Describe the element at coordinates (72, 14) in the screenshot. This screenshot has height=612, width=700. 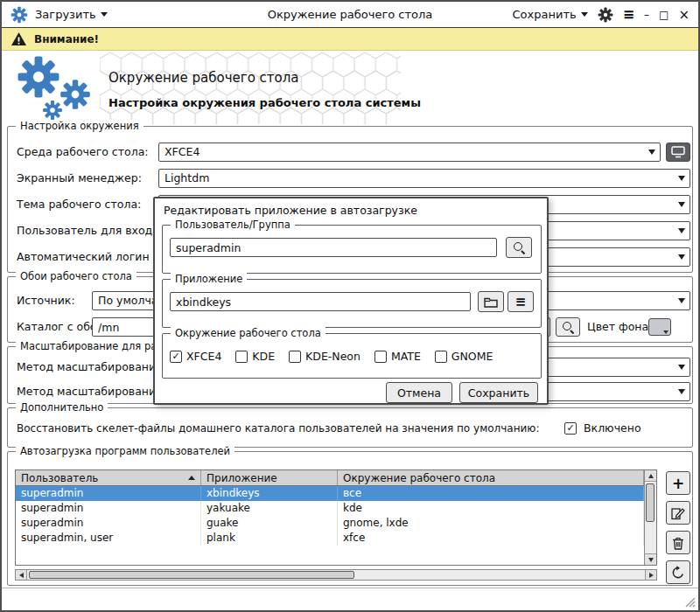
I see `load-menu-button: Загрузить` at that location.